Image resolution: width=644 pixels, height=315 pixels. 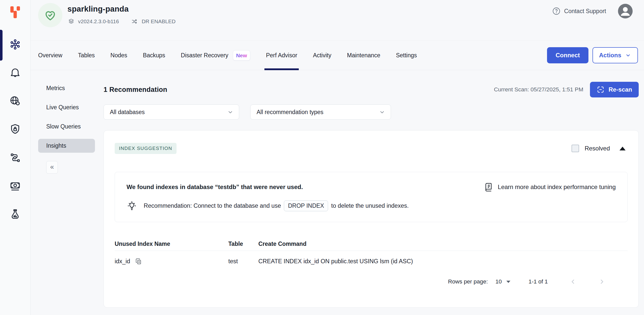 I want to click on lightbulb-icon, so click(x=132, y=206).